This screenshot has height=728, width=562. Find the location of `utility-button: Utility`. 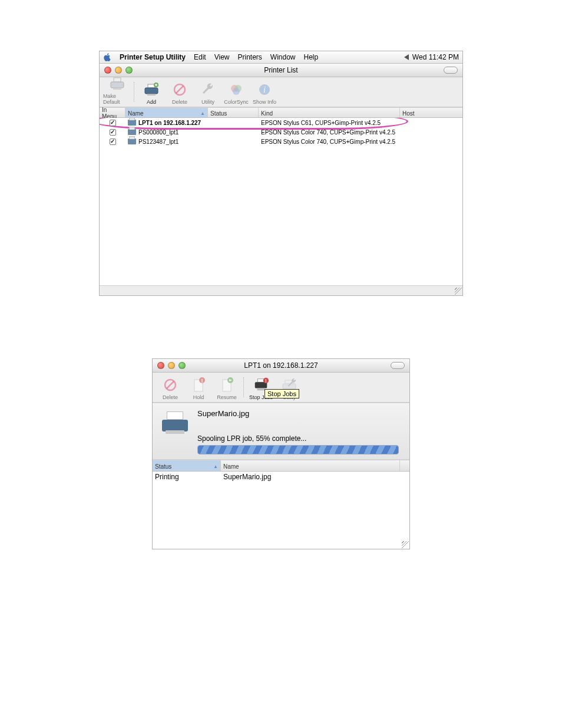

utility-button: Utility is located at coordinates (208, 93).